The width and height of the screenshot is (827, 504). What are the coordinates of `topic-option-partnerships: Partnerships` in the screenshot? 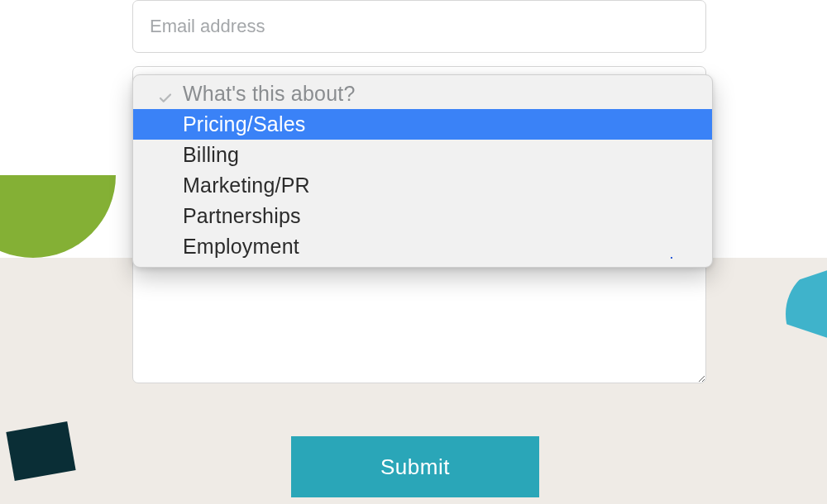 It's located at (423, 216).